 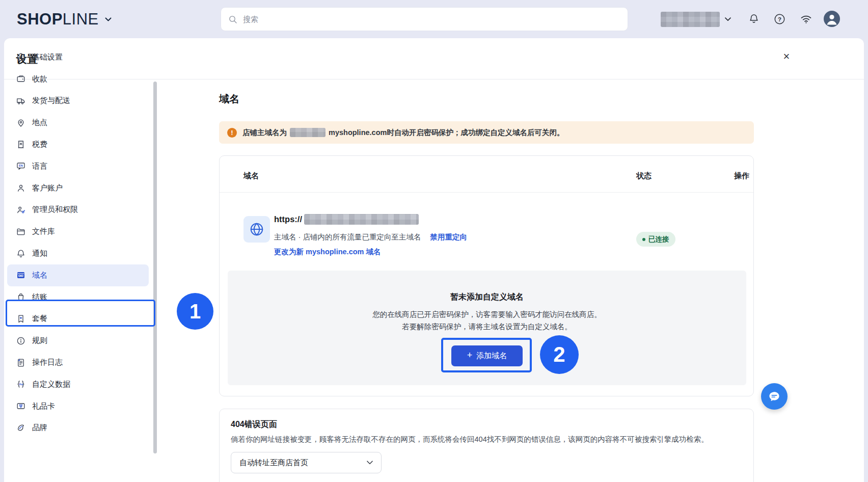 I want to click on search-icon, so click(x=233, y=19).